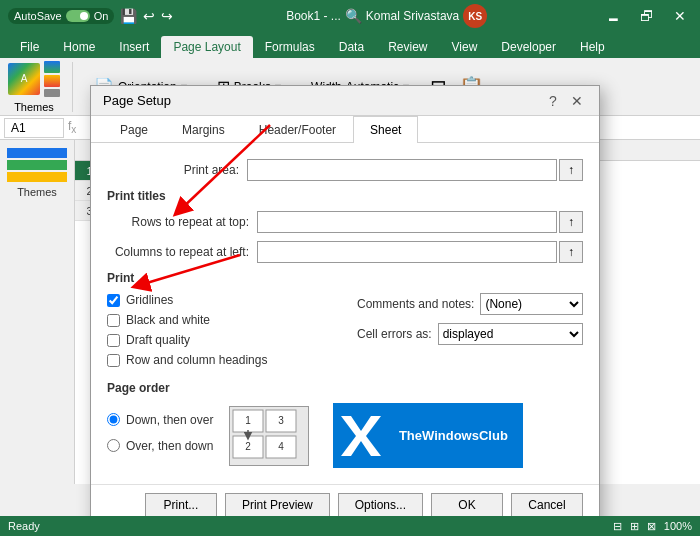 The width and height of the screenshot is (700, 536). Describe the element at coordinates (52, 81) in the screenshot. I see `theme-font-icon` at that location.